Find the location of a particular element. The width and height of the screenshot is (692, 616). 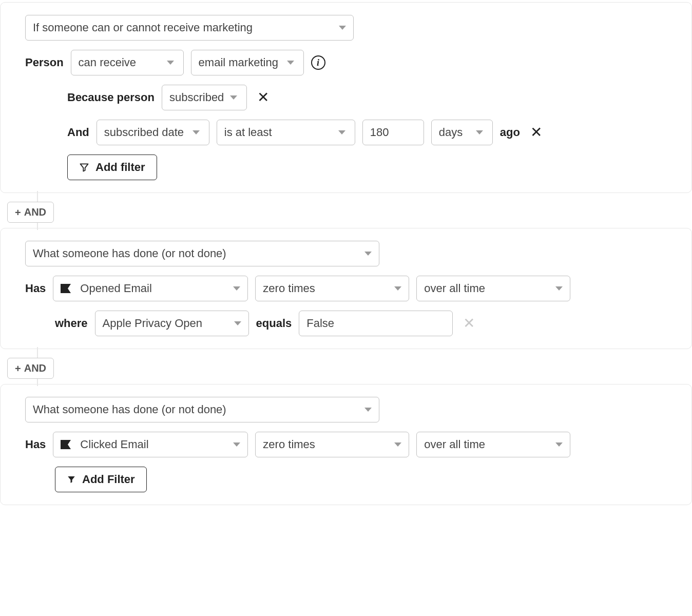

date-field-value: subscribed date is located at coordinates (144, 132).